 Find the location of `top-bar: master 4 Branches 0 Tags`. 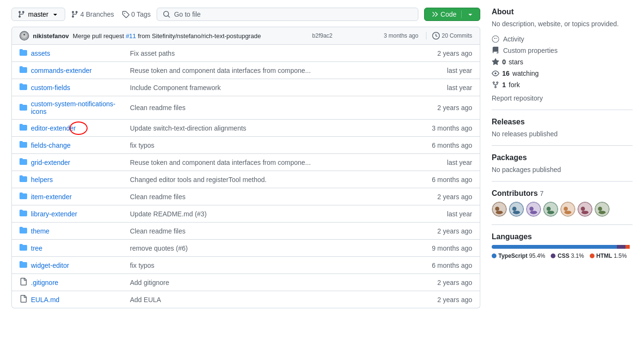

top-bar: master 4 Branches 0 Tags is located at coordinates (246, 14).